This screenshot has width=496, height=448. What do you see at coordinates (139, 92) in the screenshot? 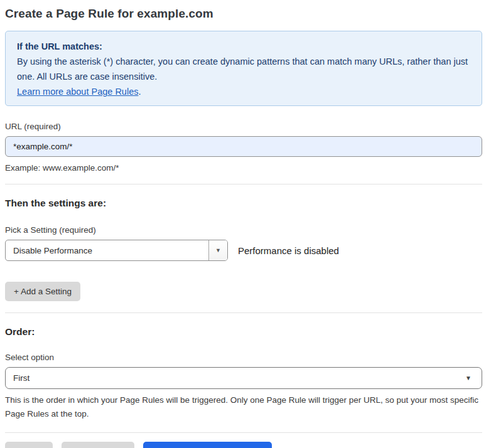
I see `link-period: .` at bounding box center [139, 92].